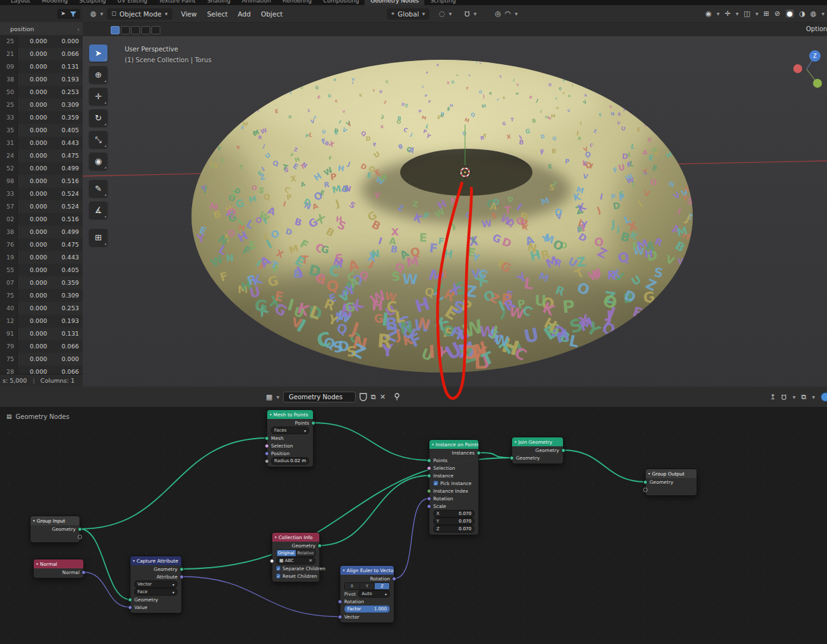 This screenshot has height=644, width=827. I want to click on xray-toggle-icon: ⊞, so click(766, 14).